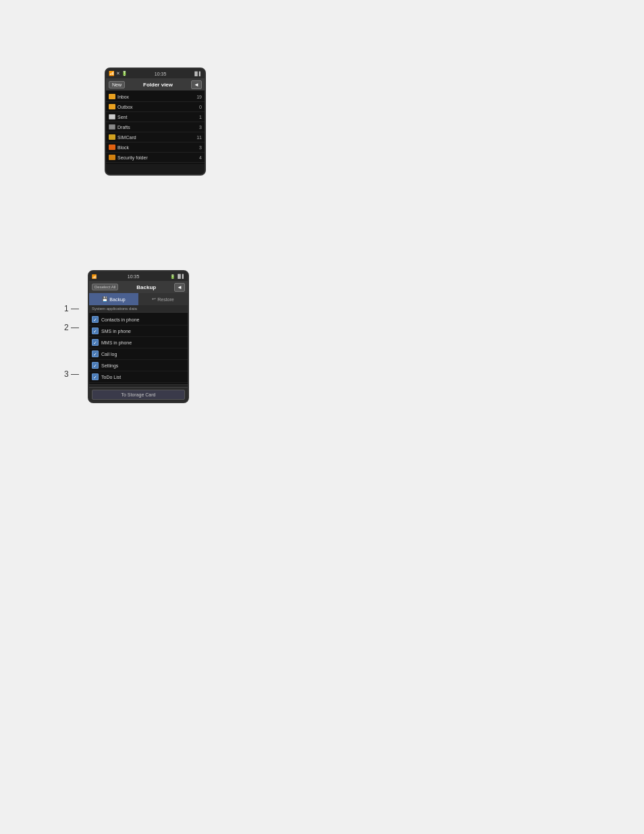 Image resolution: width=644 pixels, height=834 pixels. What do you see at coordinates (155, 138) in the screenshot?
I see `list-item: SIMCard 11` at bounding box center [155, 138].